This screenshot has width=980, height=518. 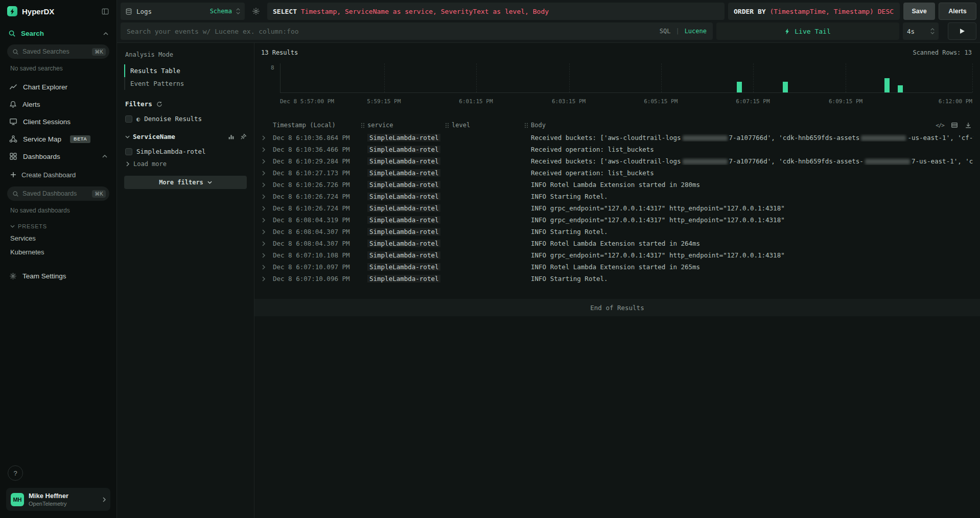 I want to click on column-header-timestamp: Timestamp (Local), so click(x=317, y=125).